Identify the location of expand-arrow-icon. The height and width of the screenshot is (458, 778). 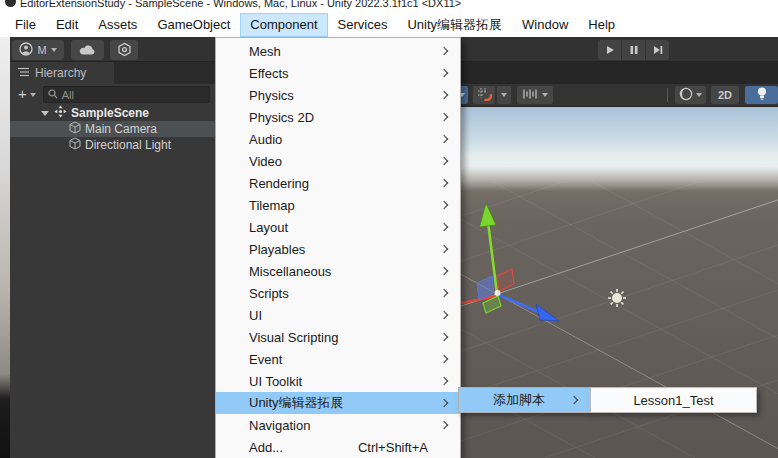
(45, 114).